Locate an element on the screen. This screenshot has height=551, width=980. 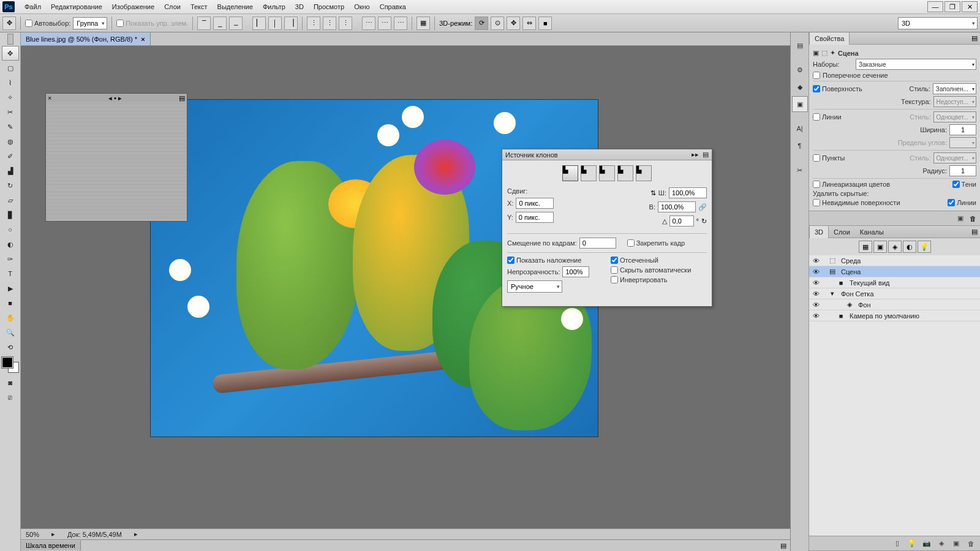
distribute-left-icon: ⋯ is located at coordinates (369, 23).